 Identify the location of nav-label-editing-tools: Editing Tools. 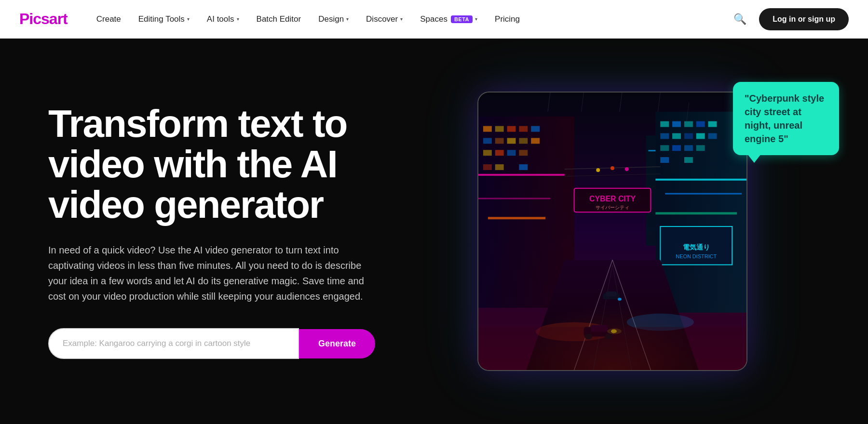
(162, 19).